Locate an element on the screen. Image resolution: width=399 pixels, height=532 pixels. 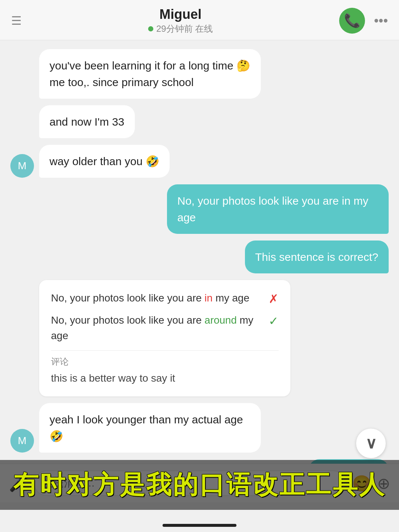
chat-bubble: No, your photos look like you are in my … is located at coordinates (278, 209).